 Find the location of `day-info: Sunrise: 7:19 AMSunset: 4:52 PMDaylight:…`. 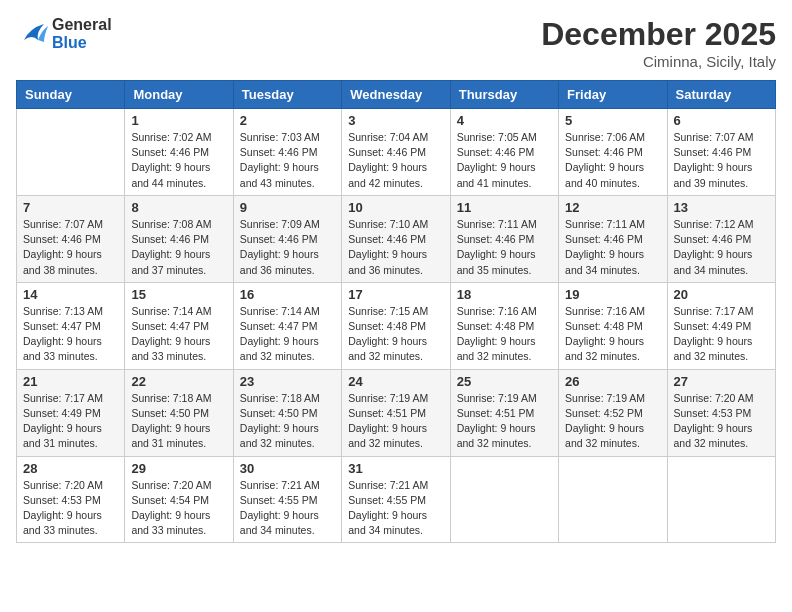

day-info: Sunrise: 7:19 AMSunset: 4:52 PMDaylight:… is located at coordinates (612, 422).